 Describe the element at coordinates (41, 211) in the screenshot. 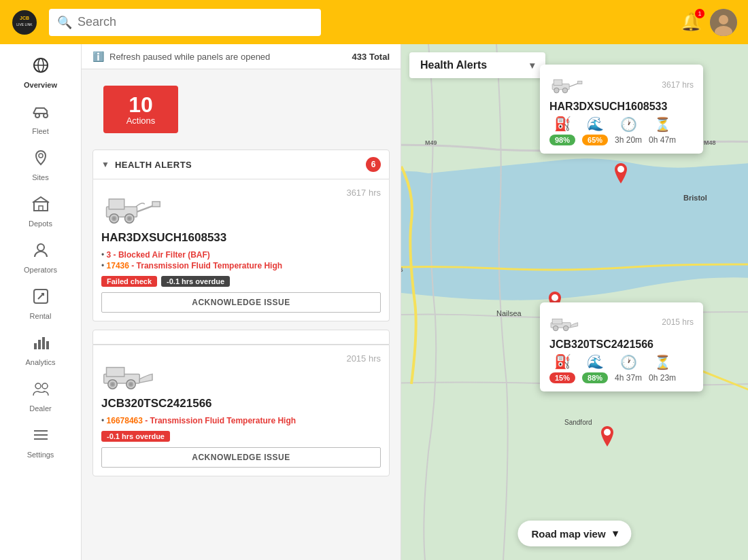

I see `sidebar-item-depots: Depots` at that location.